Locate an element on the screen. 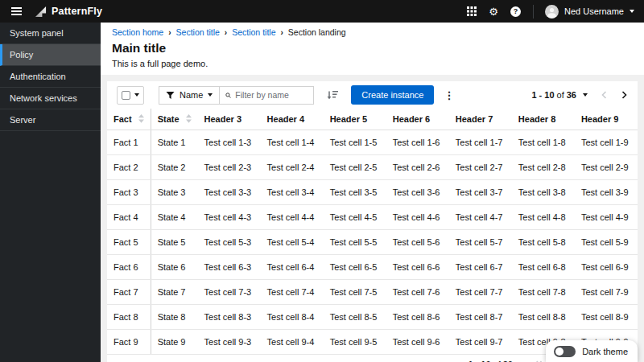  table-cell: Test cell 2-9 is located at coordinates (606, 167).